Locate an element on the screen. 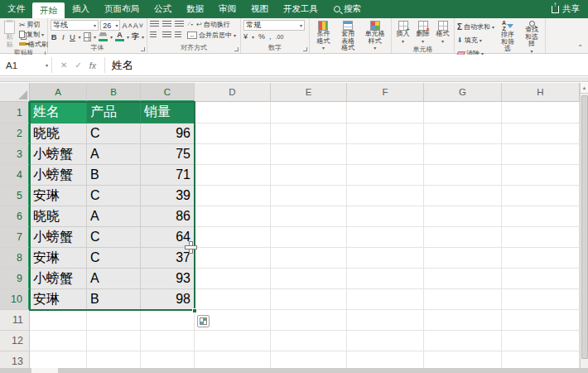  cell-E1 is located at coordinates (309, 113).